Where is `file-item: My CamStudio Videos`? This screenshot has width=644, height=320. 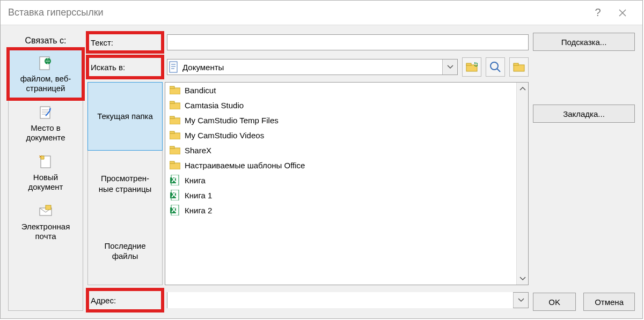 file-item: My CamStudio Videos is located at coordinates (341, 135).